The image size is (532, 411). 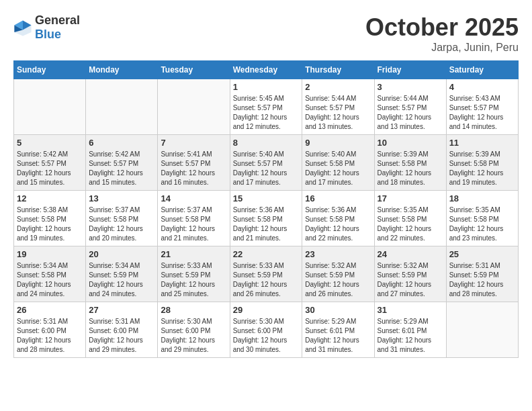 What do you see at coordinates (482, 219) in the screenshot?
I see `table-row: 18Sunrise: 5:35 AM Sunset: 5:58 PM Dayli…` at bounding box center [482, 219].